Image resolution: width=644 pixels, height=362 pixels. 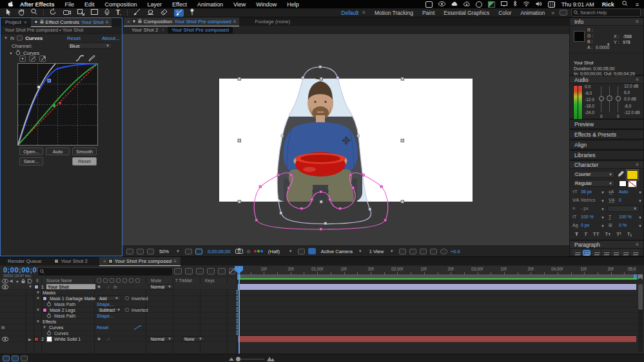 What do you see at coordinates (189, 271) in the screenshot?
I see `draft-3d-icon` at bounding box center [189, 271].